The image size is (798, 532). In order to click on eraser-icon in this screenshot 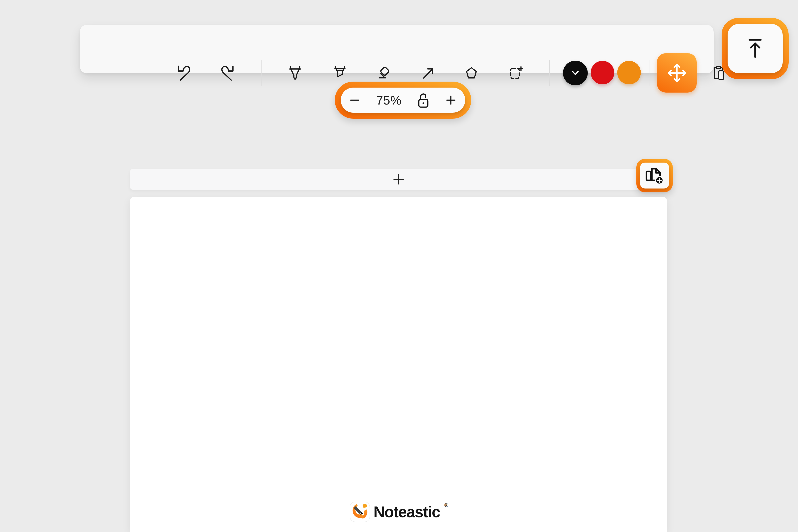, I will do `click(384, 73)`.